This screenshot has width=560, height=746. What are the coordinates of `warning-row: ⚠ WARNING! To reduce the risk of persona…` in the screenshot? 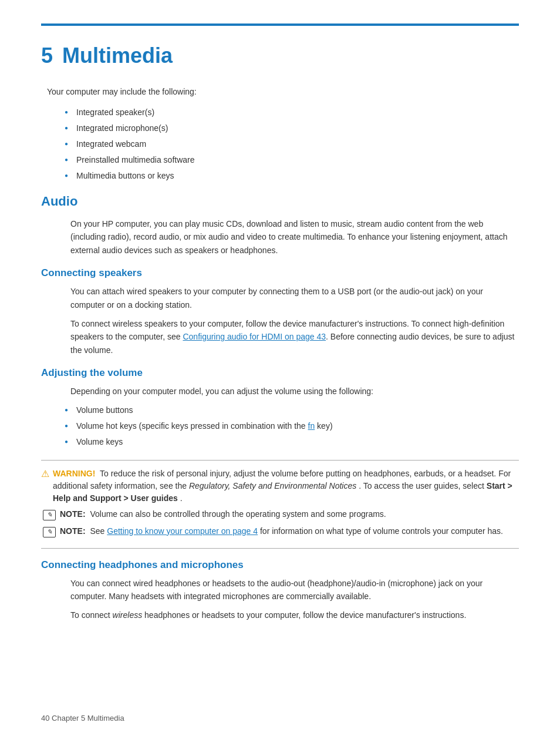 It's located at (280, 486).